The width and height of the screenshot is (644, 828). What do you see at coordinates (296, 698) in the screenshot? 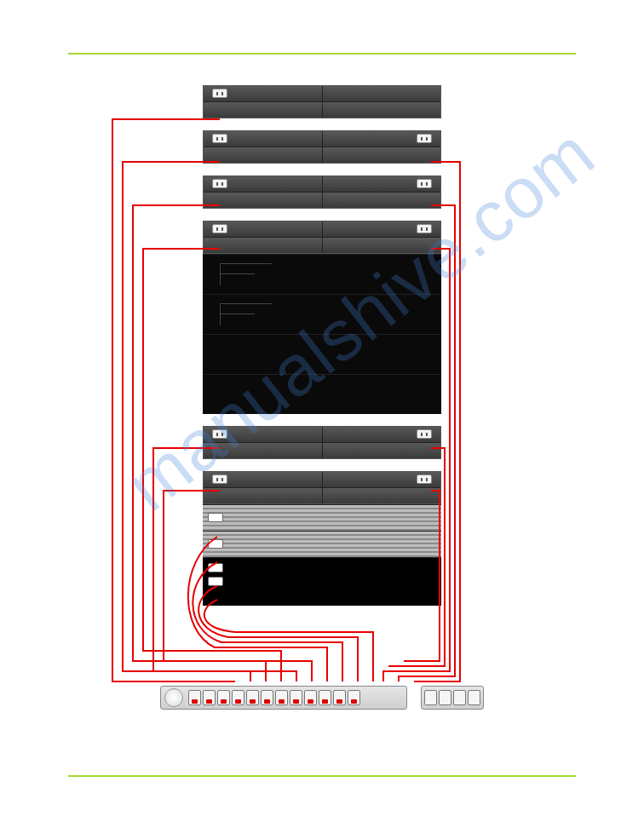
I see `pdu-sockets` at bounding box center [296, 698].